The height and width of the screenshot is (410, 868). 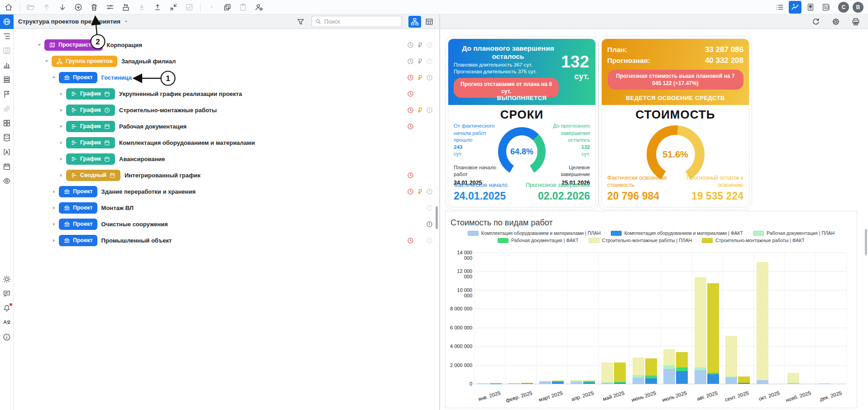 What do you see at coordinates (135, 224) in the screenshot?
I see `tree-item-label: Очистные сооружения` at bounding box center [135, 224].